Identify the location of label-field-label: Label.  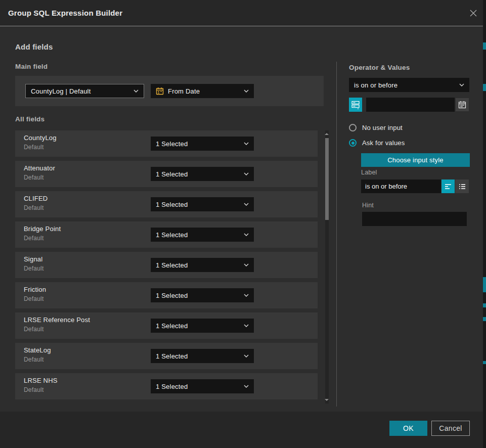
(369, 172).